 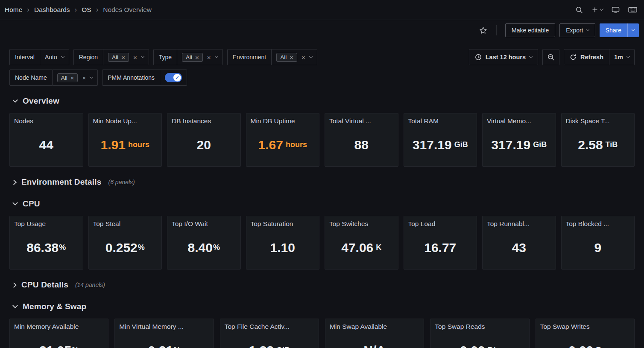 What do you see at coordinates (164, 339) in the screenshot?
I see `panel-value: 0.21%` at bounding box center [164, 339].